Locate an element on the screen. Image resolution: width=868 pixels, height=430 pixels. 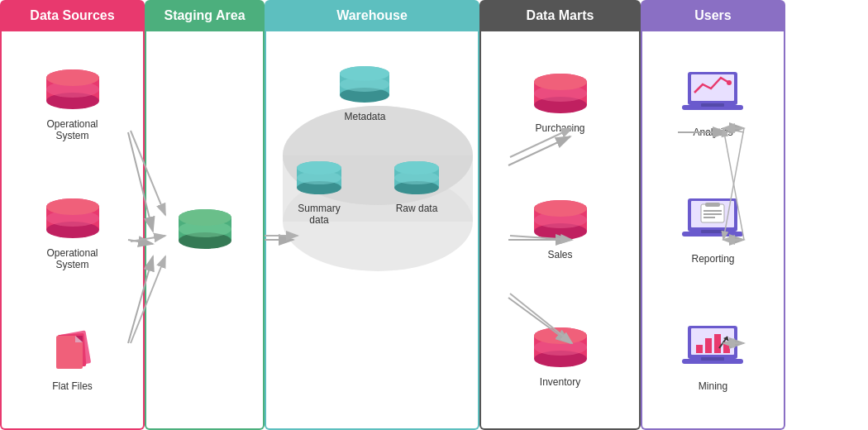
item-reporting-label: Reporting is located at coordinates (713, 259).